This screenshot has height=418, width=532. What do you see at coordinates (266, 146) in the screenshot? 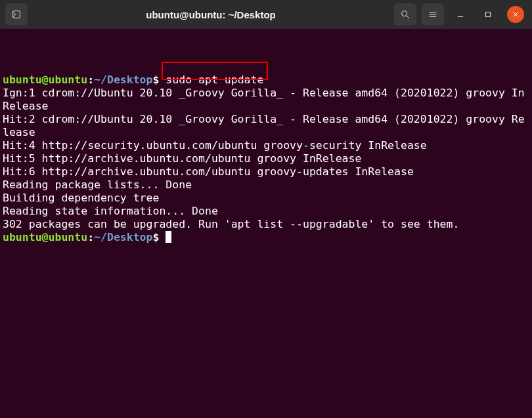
I see `output-line: Hit:4 http://security.ubuntu.com/ubuntu …` at bounding box center [266, 146].